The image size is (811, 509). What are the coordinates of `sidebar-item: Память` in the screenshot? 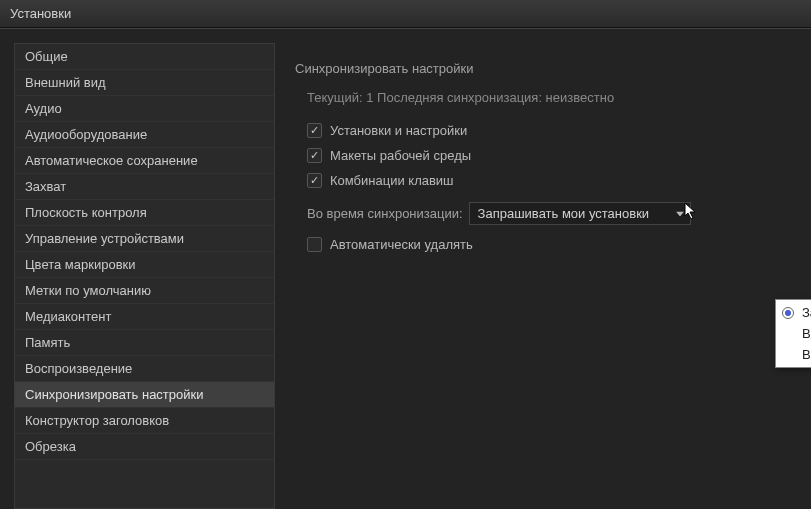 It's located at (144, 343).